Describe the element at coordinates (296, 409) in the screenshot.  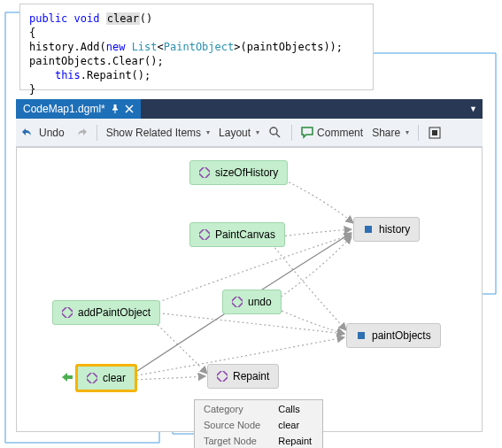
I see `tooltip-val: Calls` at that location.